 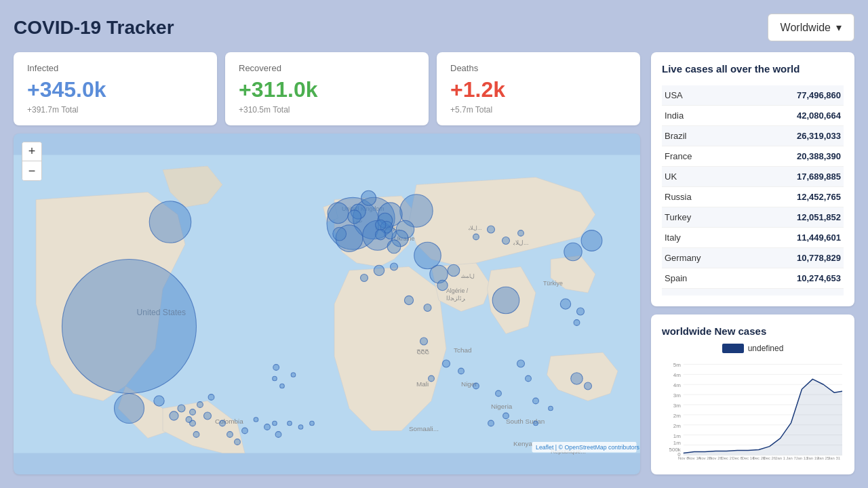 I want to click on country-list: USA 77,496,860 India 42,080,664 Brazil 2…, so click(x=753, y=190).